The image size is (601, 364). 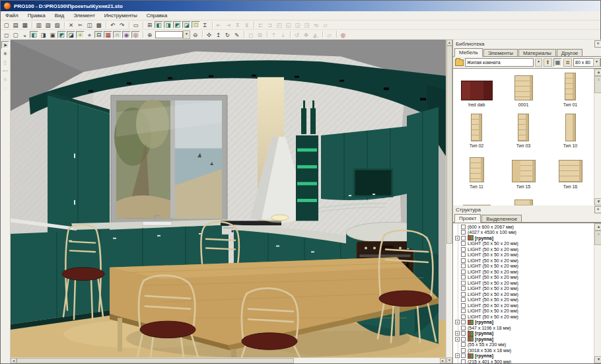 I want to click on tree-item: (600 x 600 x 2067 мм), so click(x=523, y=227).